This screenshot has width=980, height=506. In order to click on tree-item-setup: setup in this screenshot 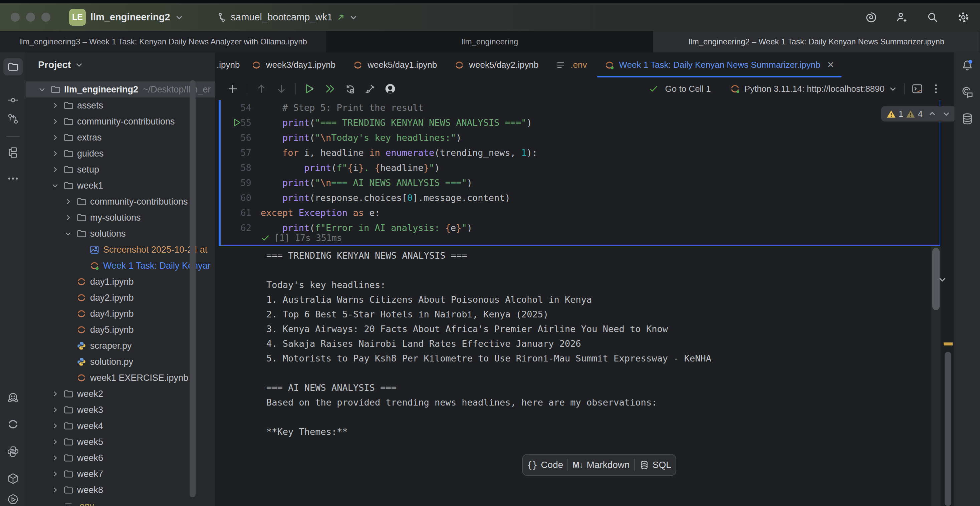, I will do `click(120, 170)`.